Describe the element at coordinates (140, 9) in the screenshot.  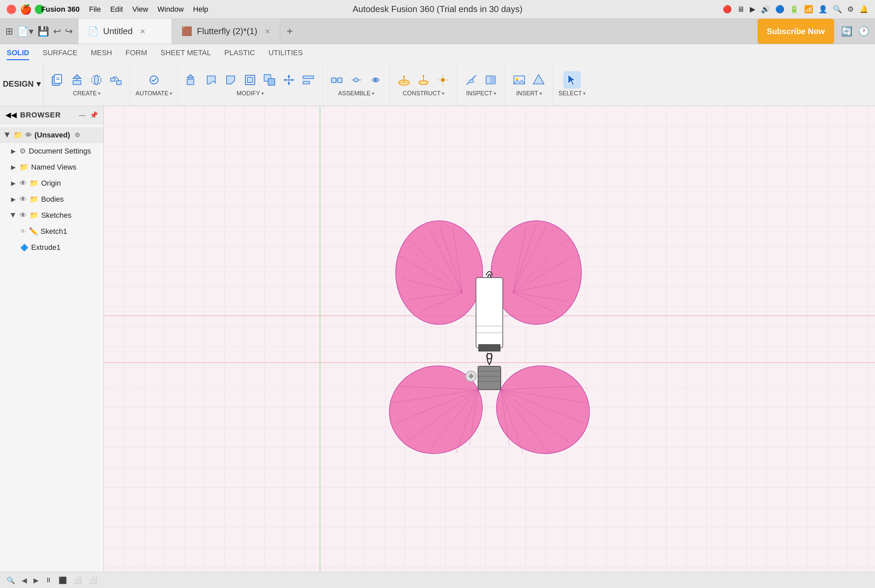
I see `menu-view: View` at that location.